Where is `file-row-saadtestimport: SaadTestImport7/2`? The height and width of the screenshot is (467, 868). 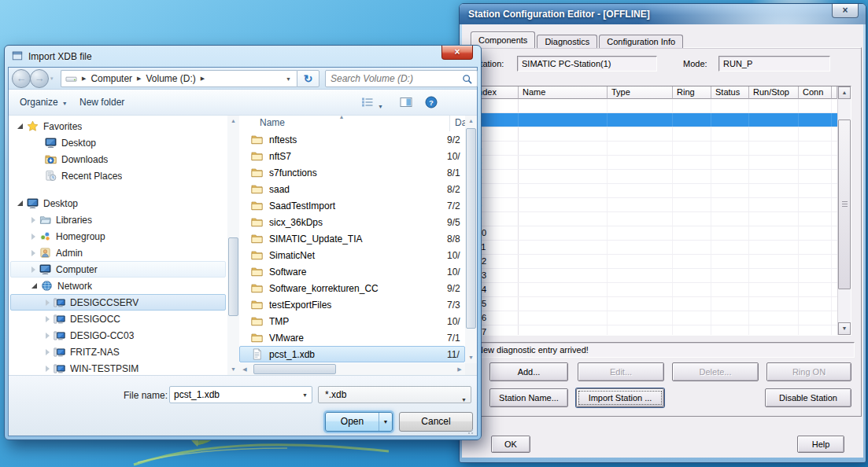 file-row-saadtestimport: SaadTestImport7/2 is located at coordinates (353, 206).